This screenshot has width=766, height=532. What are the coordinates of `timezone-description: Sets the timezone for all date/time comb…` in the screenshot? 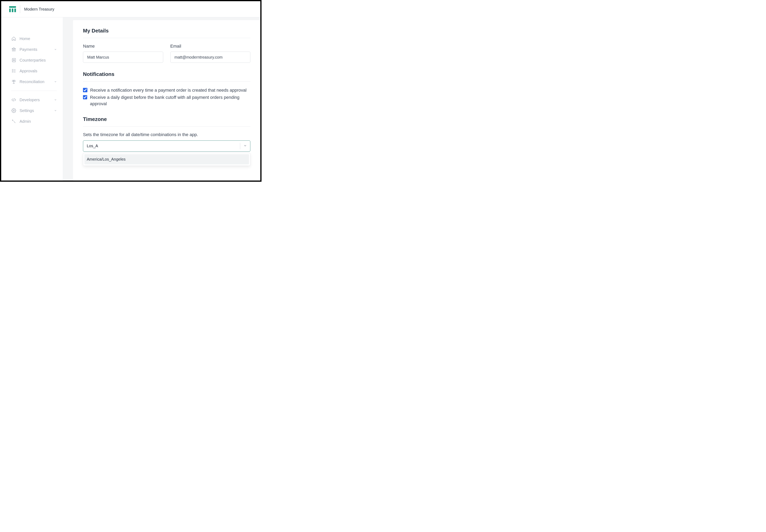 It's located at (167, 135).